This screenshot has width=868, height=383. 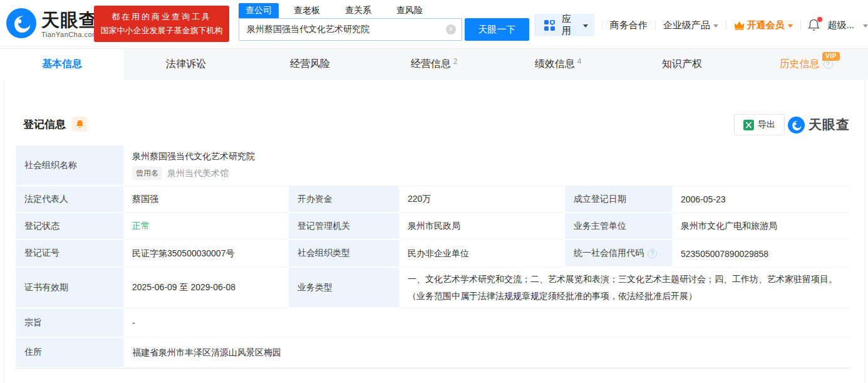 What do you see at coordinates (358, 11) in the screenshot?
I see `search-tab-relation: 查关系` at bounding box center [358, 11].